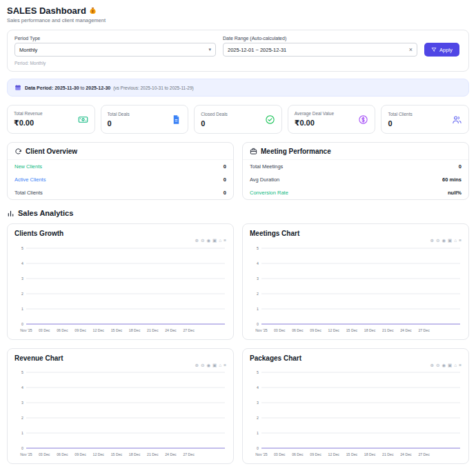  Describe the element at coordinates (258, 448) in the screenshot. I see `svg-text: 0` at that location.